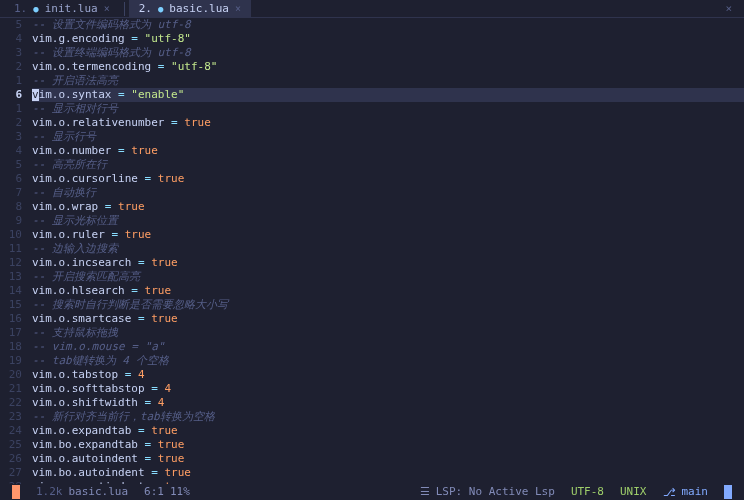  I want to click on code-line: -- 显示光标位置, so click(388, 221).